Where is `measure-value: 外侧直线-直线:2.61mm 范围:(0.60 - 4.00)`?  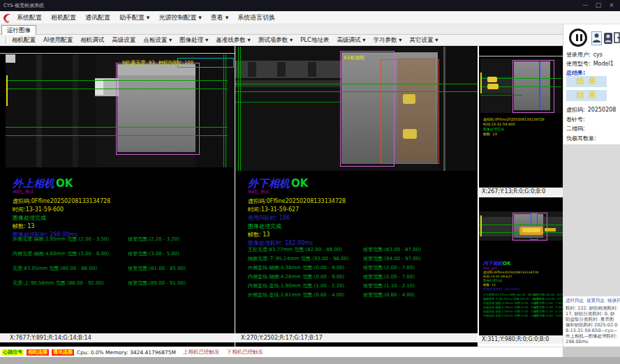
measure-value: 外侧直线-直线:2.61mm 范围:(0.60 - 4.00) is located at coordinates (296, 295).